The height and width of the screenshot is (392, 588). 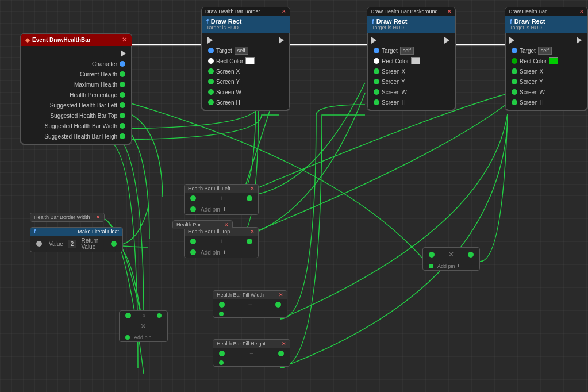 I want to click on bar-top-pin, so click(x=122, y=116).